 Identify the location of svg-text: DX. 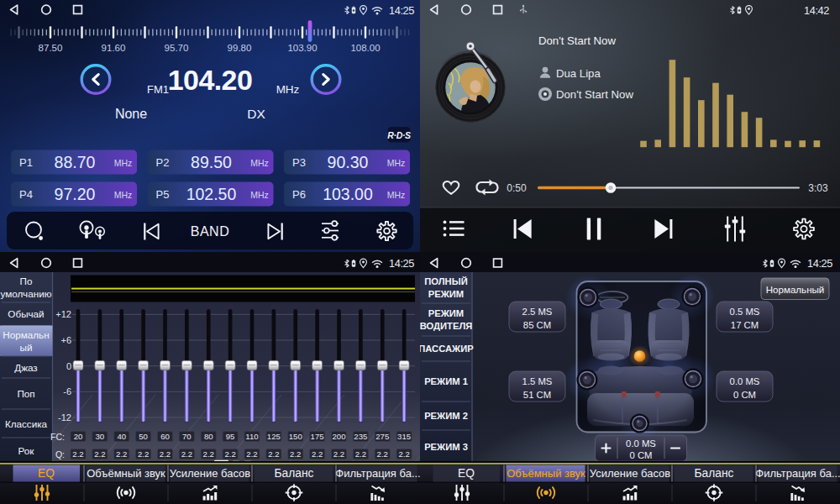
(256, 114).